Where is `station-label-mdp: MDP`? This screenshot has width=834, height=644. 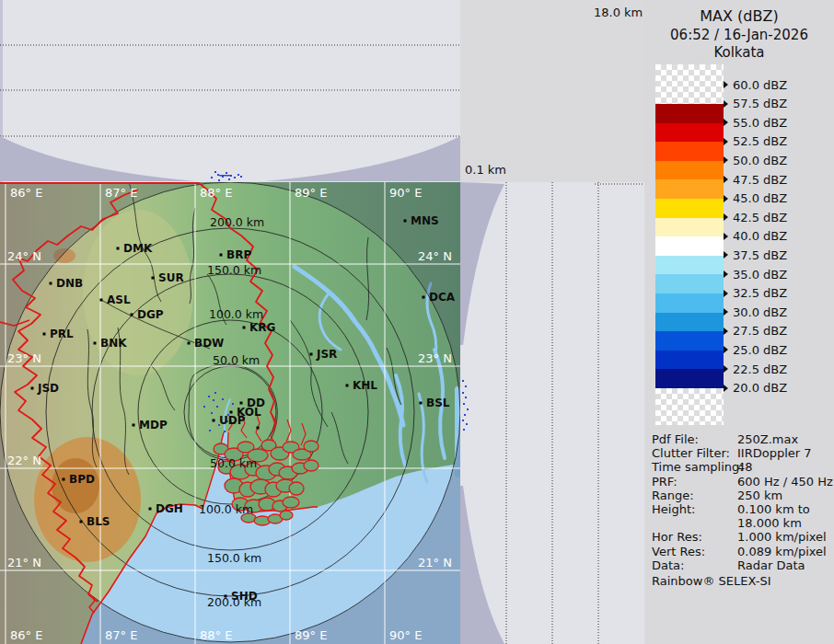 station-label-mdp: MDP is located at coordinates (153, 425).